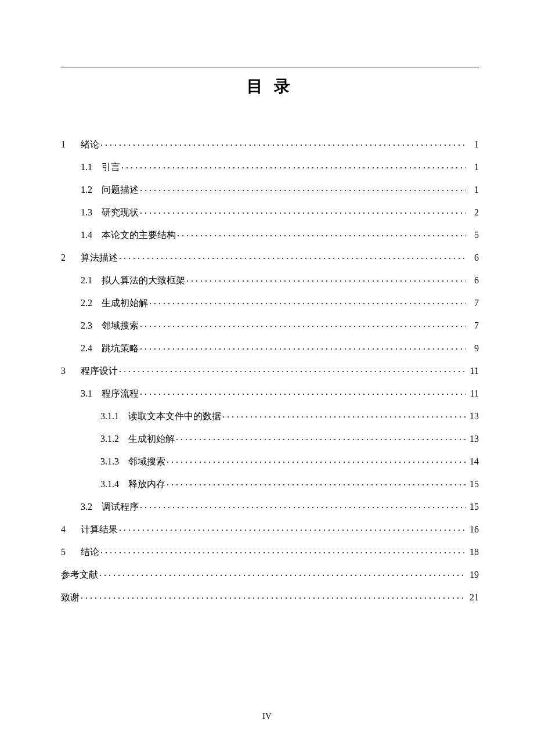 The height and width of the screenshot is (756, 534). I want to click on toc-entry-number: 2.1, so click(91, 280).